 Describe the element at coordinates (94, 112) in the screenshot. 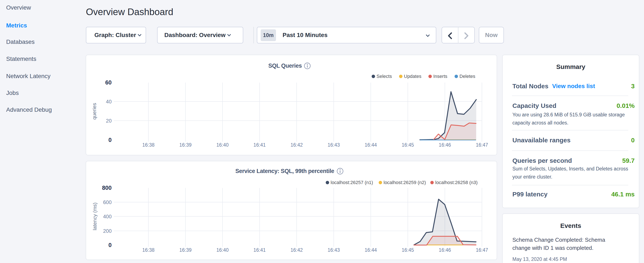

I see `svg-text: queries` at that location.